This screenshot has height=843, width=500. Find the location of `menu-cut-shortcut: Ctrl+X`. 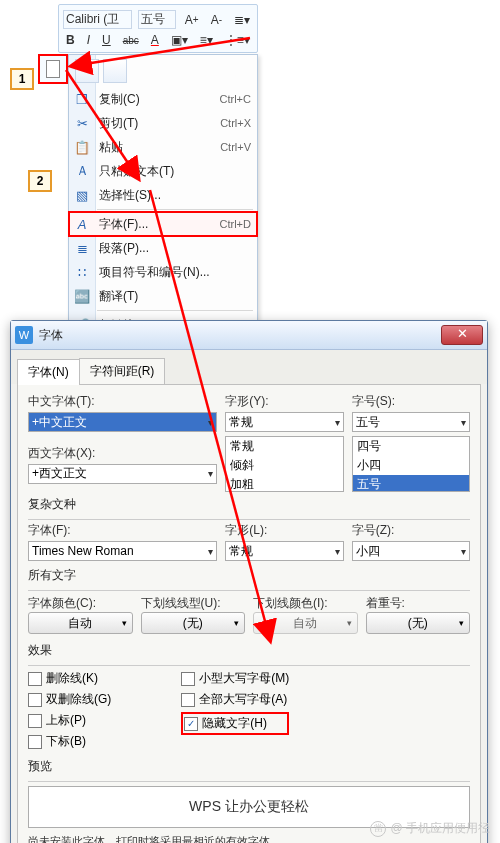

menu-cut-shortcut: Ctrl+X is located at coordinates (236, 123).